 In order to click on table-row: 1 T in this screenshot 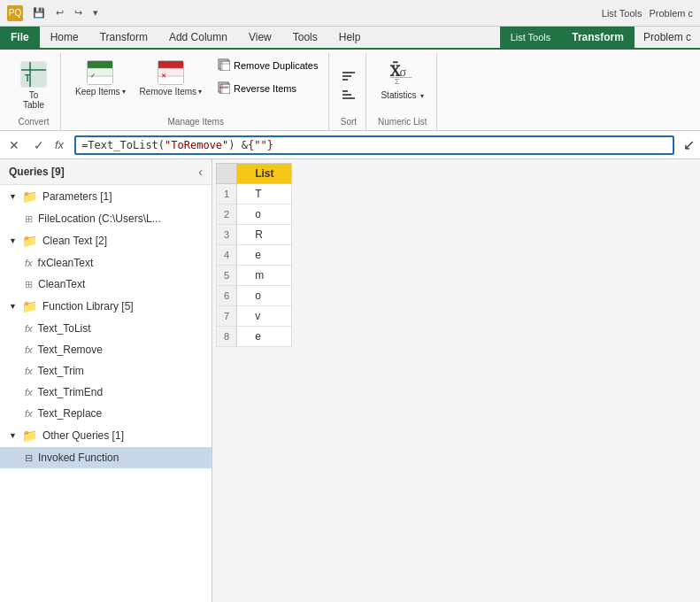, I will do `click(255, 195)`.